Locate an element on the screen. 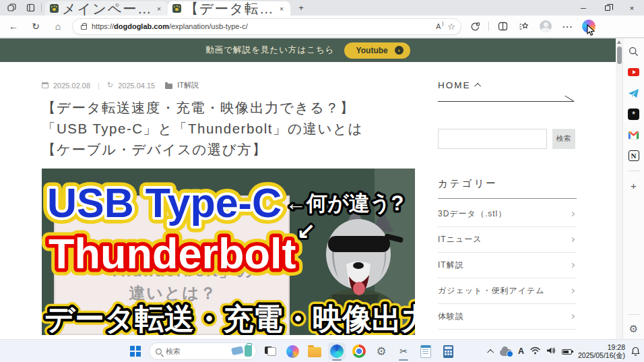 This screenshot has width=644, height=362. sidebar-home-link: HOME is located at coordinates (524, 85).